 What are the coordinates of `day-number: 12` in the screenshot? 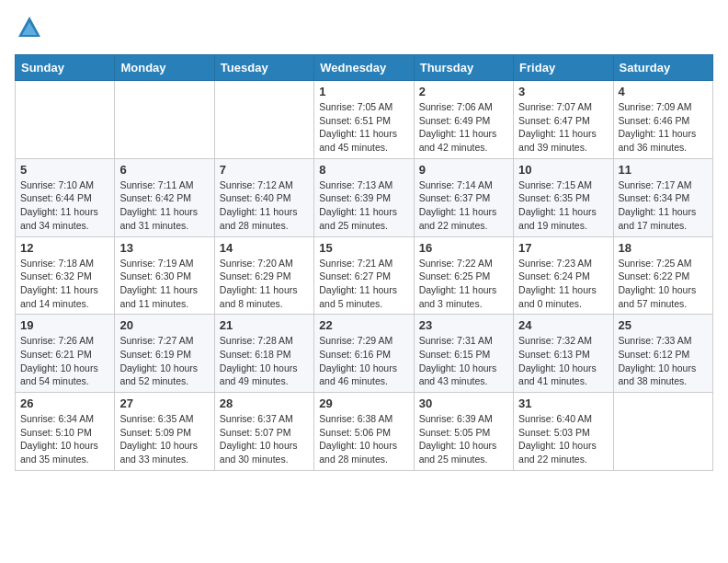 It's located at (64, 248).